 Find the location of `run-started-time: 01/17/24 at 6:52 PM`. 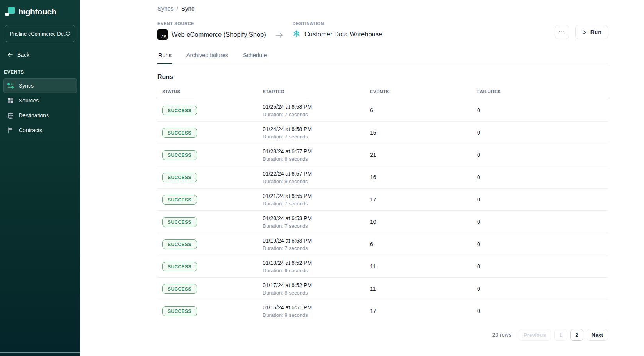

run-started-time: 01/17/24 at 6:52 PM is located at coordinates (317, 285).